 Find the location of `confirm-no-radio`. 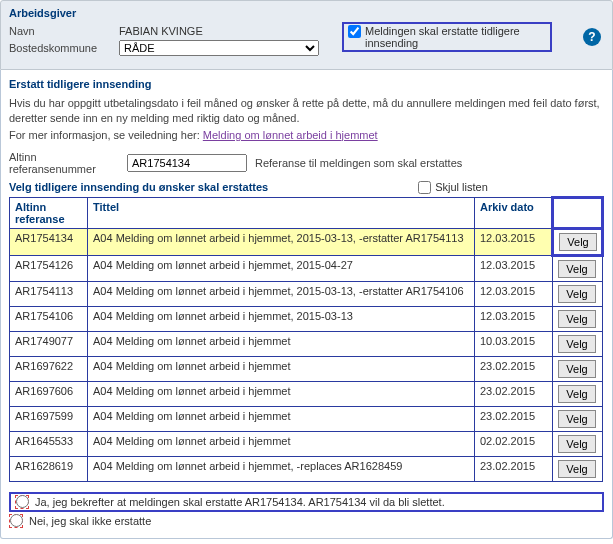

confirm-no-radio is located at coordinates (16, 520).